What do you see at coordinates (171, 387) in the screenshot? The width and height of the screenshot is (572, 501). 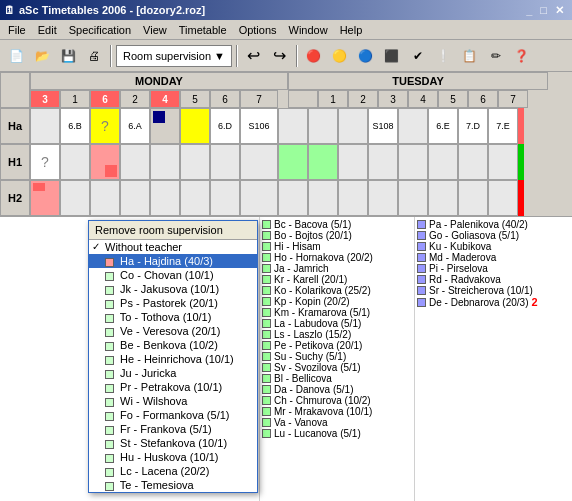 I see `pr-item-label: Pr - Petrakova (10/1)` at bounding box center [171, 387].